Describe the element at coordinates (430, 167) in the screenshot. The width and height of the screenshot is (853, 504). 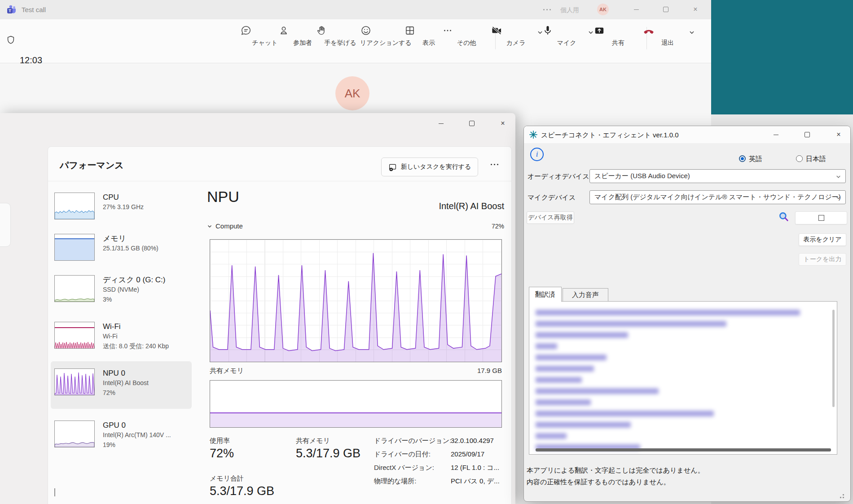
I see `run-new-task-button: 新しいタスクを実行する` at that location.